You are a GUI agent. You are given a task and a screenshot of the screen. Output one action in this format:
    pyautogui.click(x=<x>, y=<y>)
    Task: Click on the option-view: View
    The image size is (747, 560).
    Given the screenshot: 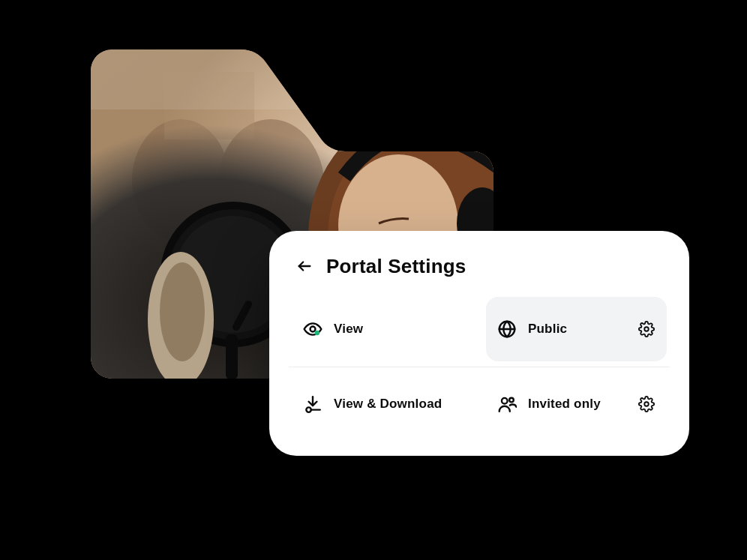 What is the action you would take?
    pyautogui.click(x=382, y=329)
    